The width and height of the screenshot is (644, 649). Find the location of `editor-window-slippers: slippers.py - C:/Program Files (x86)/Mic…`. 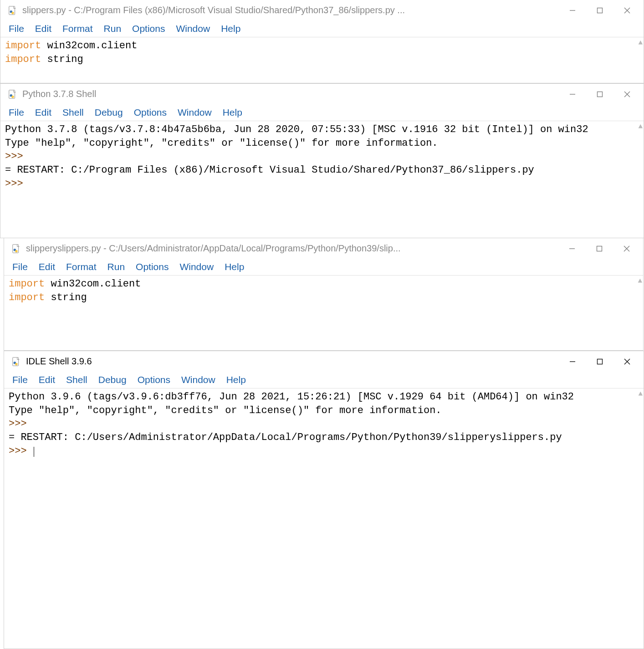

editor-window-slippers: slippers.py - C:/Program Files (x86)/Mic… is located at coordinates (322, 42).